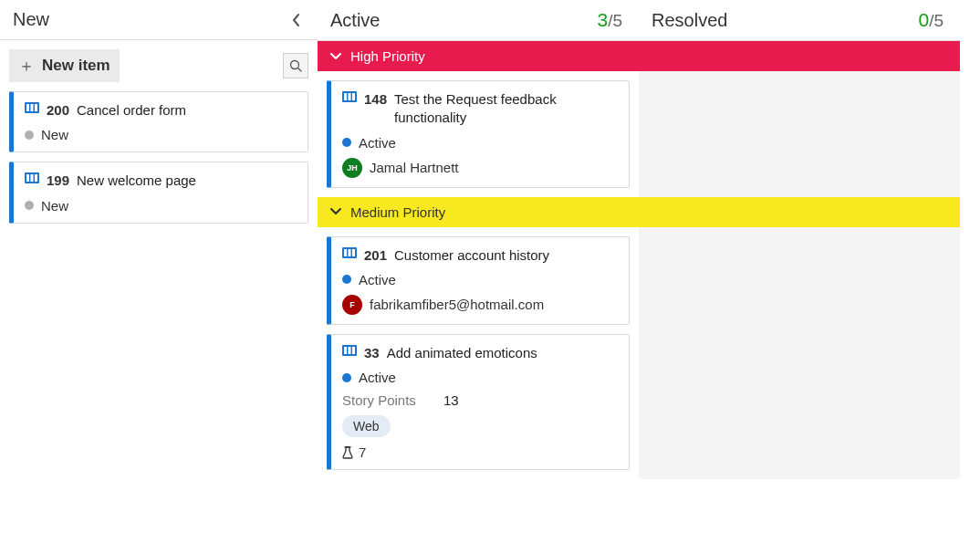 This screenshot has height=543, width=980. I want to click on wip-count: 3, so click(602, 20).